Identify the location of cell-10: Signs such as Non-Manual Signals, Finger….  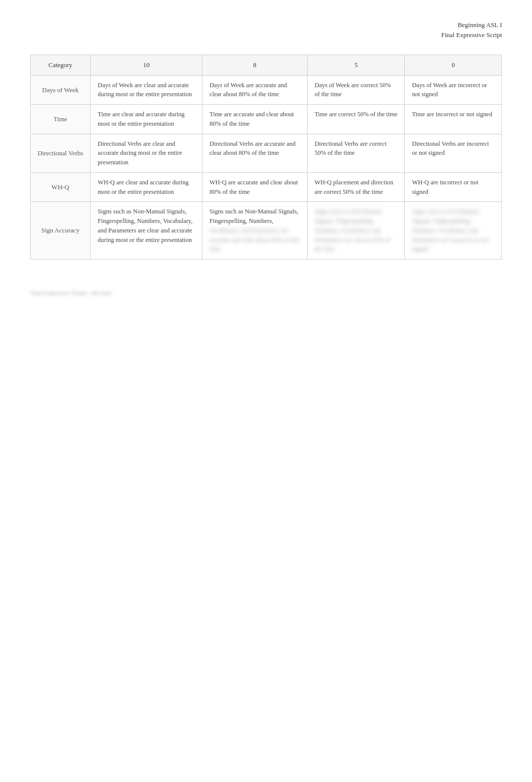
(146, 230).